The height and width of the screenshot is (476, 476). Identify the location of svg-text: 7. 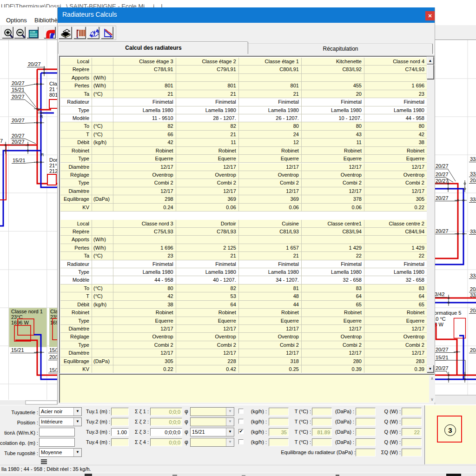
(1, 141).